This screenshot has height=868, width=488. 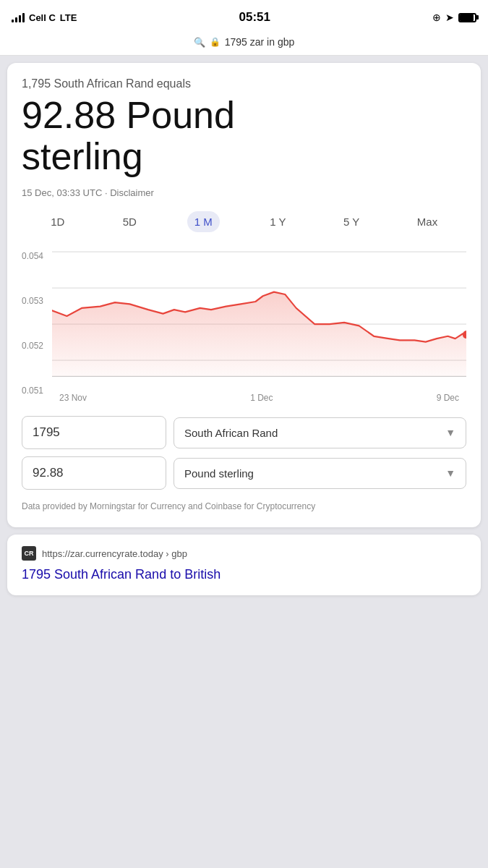 I want to click on to-currency-label: Pound sterling, so click(x=219, y=473).